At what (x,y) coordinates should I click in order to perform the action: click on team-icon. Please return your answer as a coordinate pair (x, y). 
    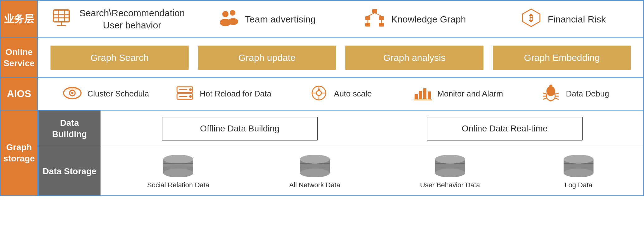
    Looking at the image, I should click on (228, 19).